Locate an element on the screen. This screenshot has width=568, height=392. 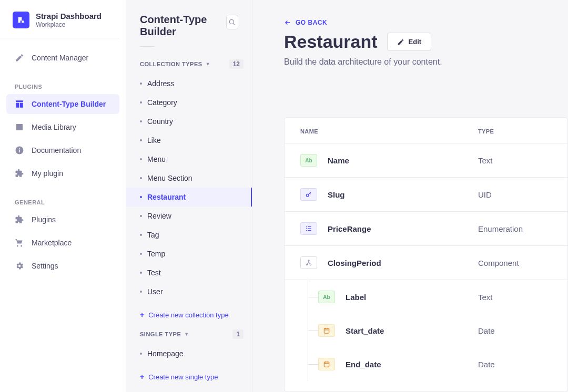
workspace-name: Workplace is located at coordinates (68, 25).